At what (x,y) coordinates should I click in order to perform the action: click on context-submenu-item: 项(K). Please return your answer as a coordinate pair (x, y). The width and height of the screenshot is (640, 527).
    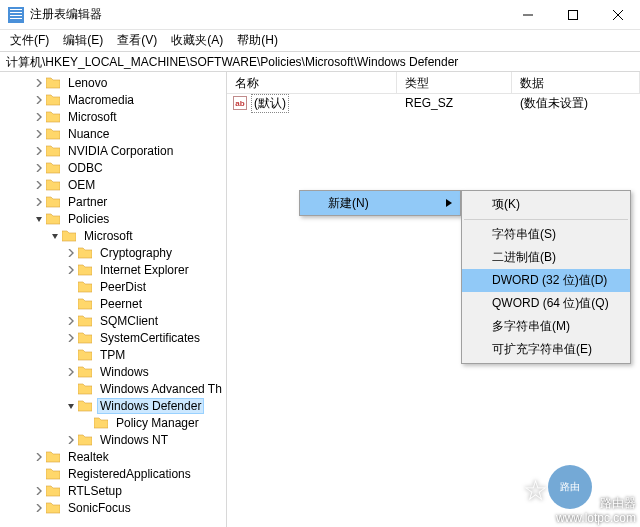
    Looking at the image, I should click on (546, 204).